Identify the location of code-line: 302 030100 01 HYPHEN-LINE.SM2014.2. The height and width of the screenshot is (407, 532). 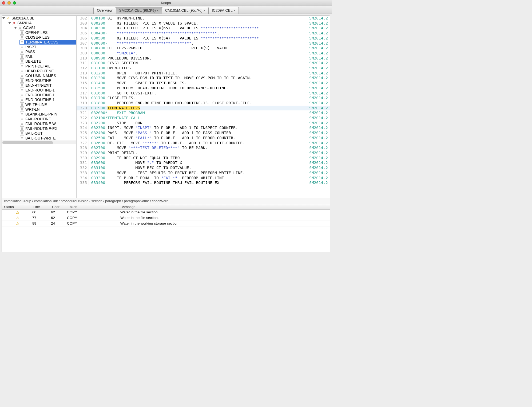
(203, 18).